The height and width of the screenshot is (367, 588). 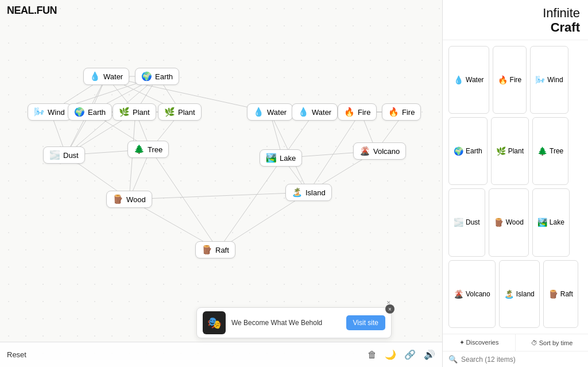 What do you see at coordinates (567, 294) in the screenshot?
I see `chip-label-raft: Raft` at bounding box center [567, 294].